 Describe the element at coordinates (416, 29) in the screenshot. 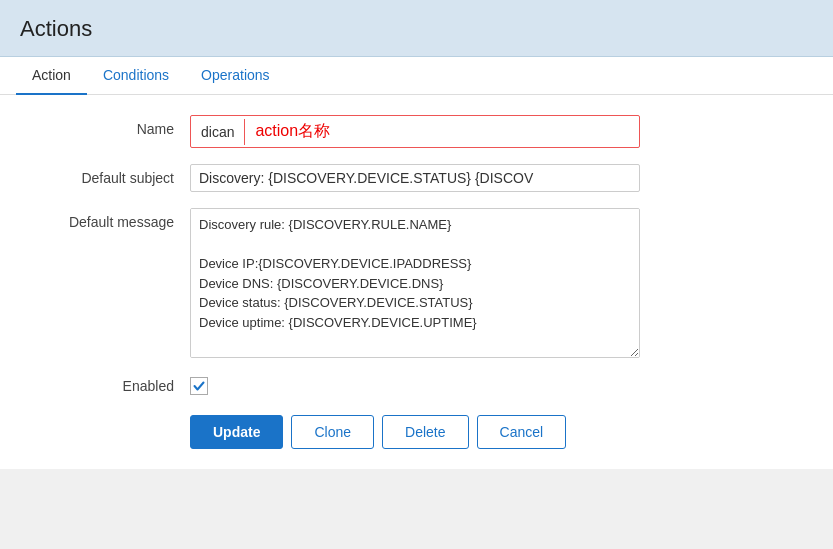

I see `page-title: Actions` at that location.